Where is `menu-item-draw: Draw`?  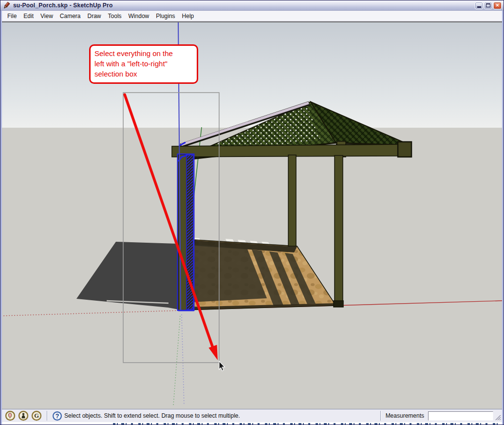 menu-item-draw: Draw is located at coordinates (94, 16).